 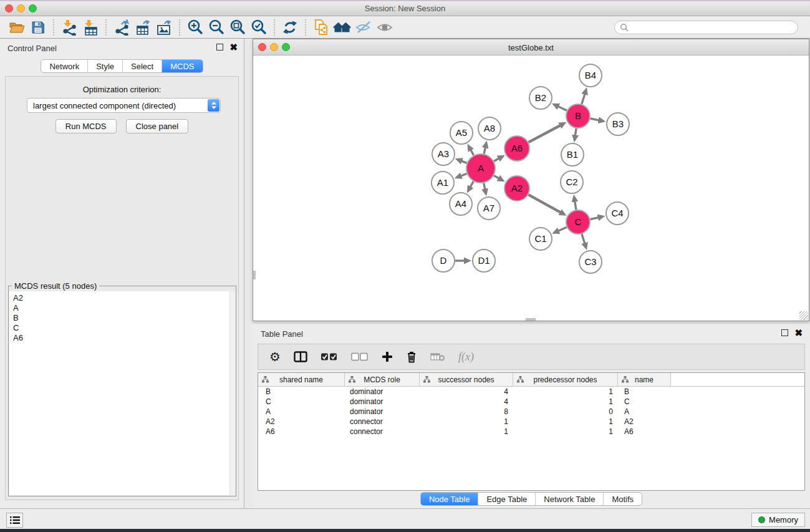 What do you see at coordinates (562, 229) in the screenshot?
I see `graph-edge-C-C1` at bounding box center [562, 229].